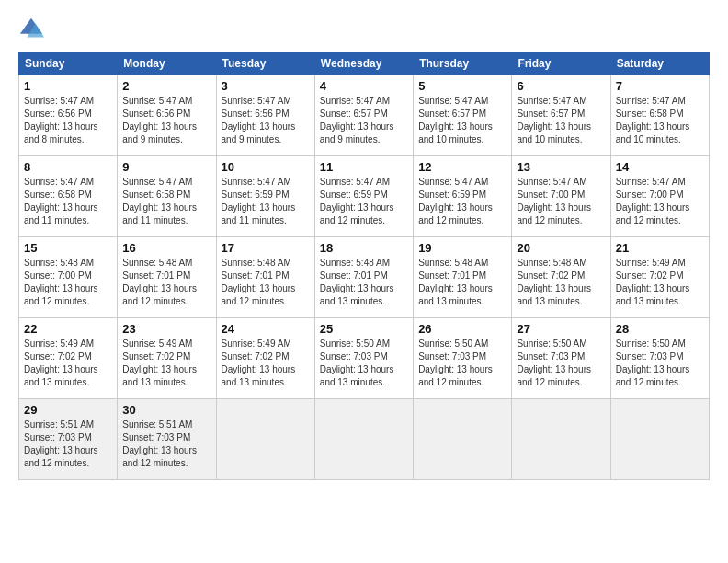 This screenshot has width=728, height=563. I want to click on day-number: 5, so click(462, 86).